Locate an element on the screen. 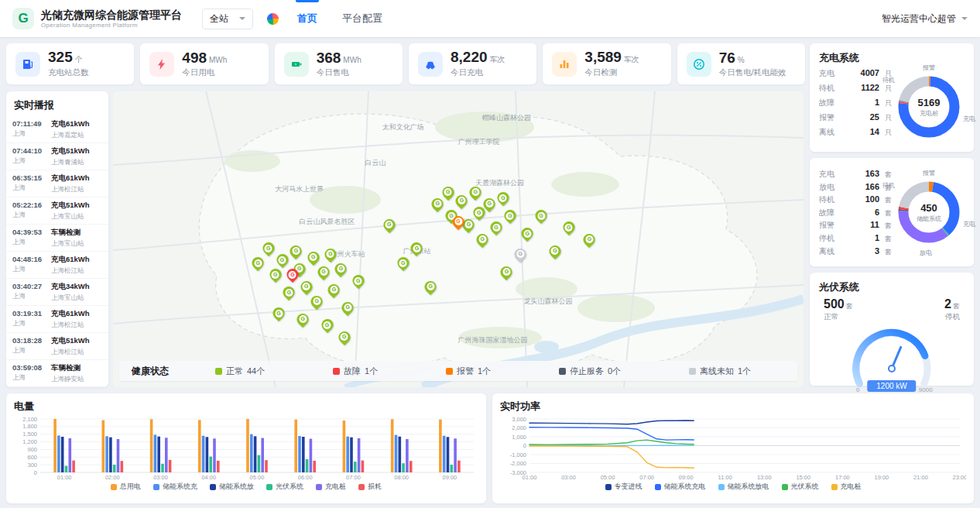 The width and height of the screenshot is (980, 508). broadcast-time: 04:48:16 is located at coordinates (30, 259).